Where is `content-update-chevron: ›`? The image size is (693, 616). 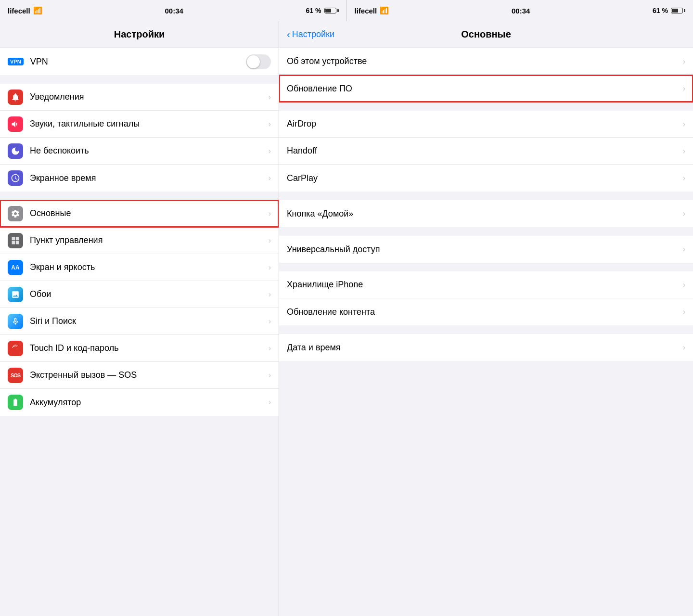 content-update-chevron: › is located at coordinates (684, 312).